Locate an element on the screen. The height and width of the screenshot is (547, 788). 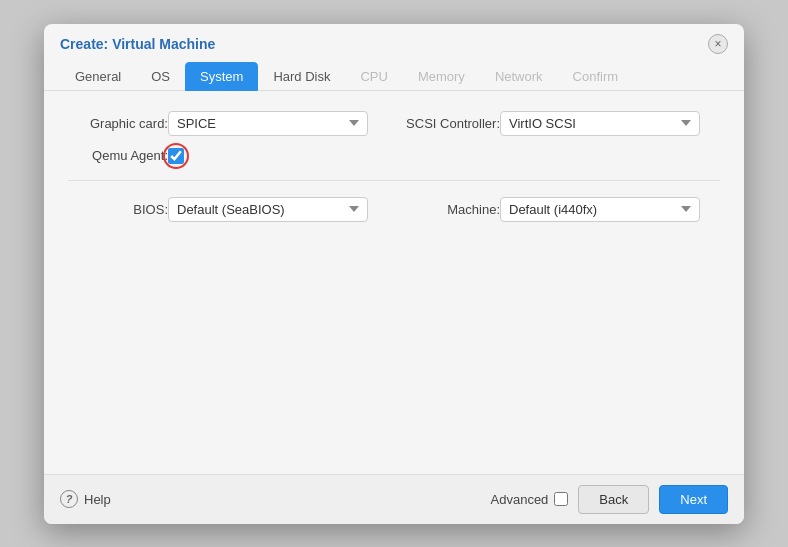
tab-memory: Memory is located at coordinates (442, 76).